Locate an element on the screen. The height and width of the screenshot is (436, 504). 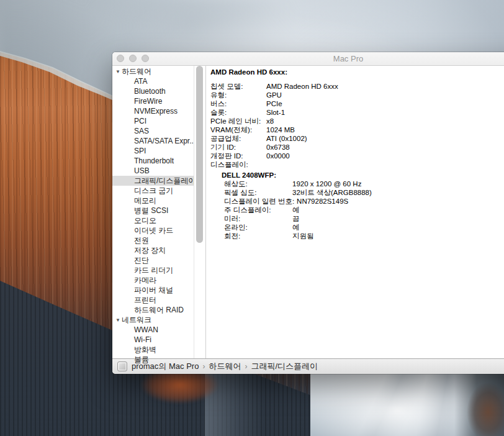
info-row: 유형:GPU is located at coordinates (358, 95).